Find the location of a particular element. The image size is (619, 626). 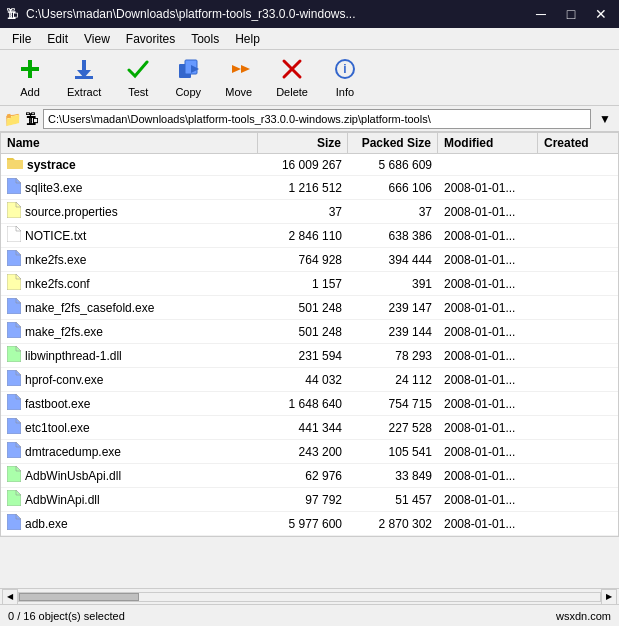

toolbar-extract-label: Extract is located at coordinates (84, 92).